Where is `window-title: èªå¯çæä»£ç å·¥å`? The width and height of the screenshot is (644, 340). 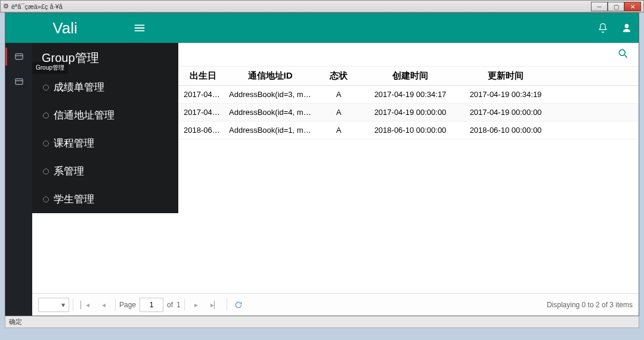
window-title: èªå¯çæä»£ç å·¥å is located at coordinates (37, 7).